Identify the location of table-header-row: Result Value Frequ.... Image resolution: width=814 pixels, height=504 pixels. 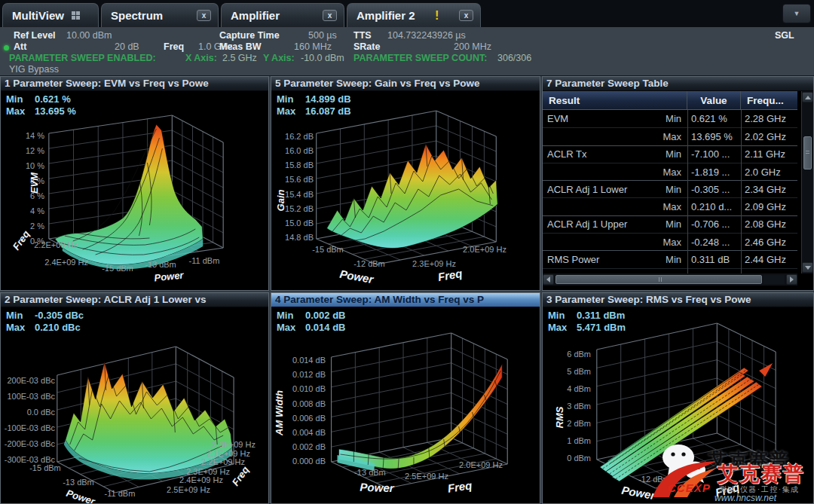
(670, 101).